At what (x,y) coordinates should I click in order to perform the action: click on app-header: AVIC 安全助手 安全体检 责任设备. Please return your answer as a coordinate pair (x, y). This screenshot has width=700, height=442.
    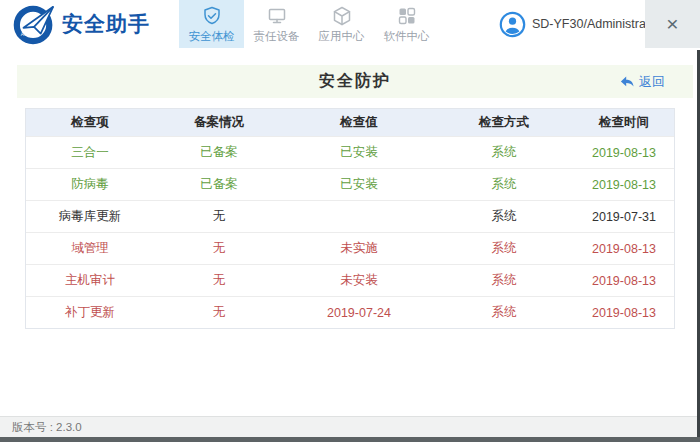
    Looking at the image, I should click on (350, 24).